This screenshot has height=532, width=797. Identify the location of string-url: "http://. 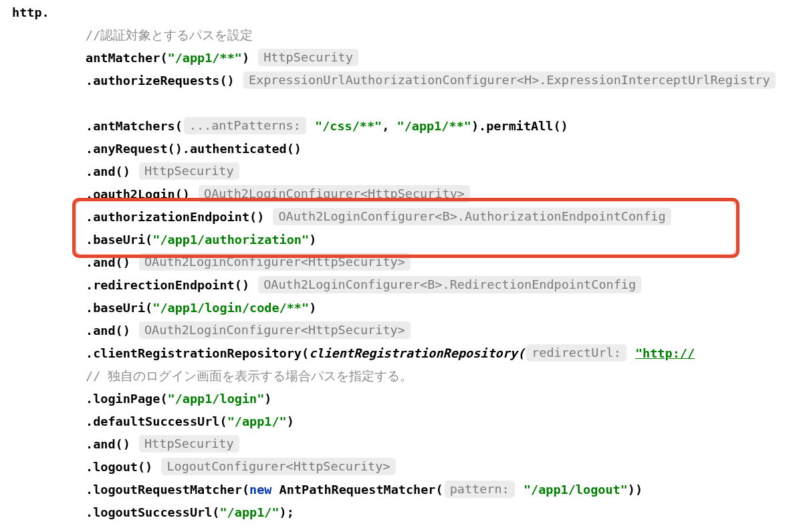
(665, 353).